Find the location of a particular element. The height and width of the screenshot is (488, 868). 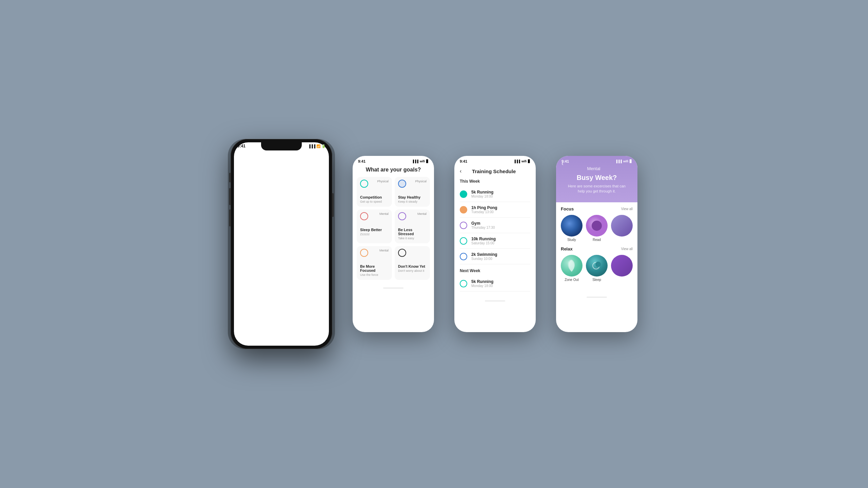

schedule-phone: 9:41 ▐▐▐ wifi ▊ ‹ Training Schedule This… is located at coordinates (495, 244).